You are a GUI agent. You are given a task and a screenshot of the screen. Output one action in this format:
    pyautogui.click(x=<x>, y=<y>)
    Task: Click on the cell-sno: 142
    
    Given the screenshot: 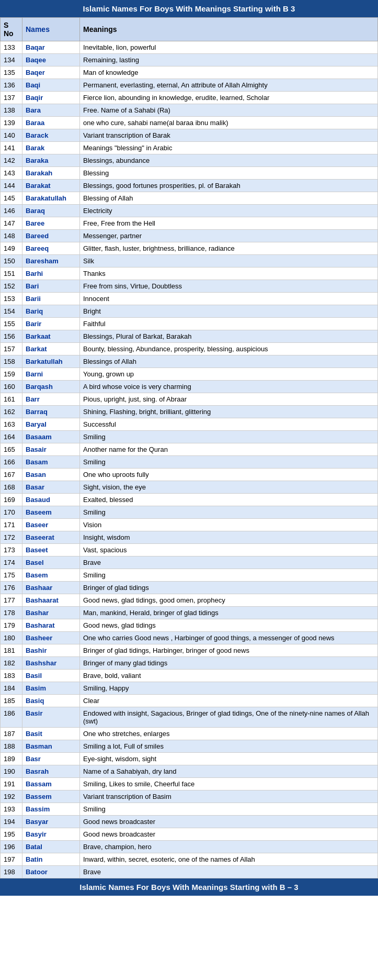 What is the action you would take?
    pyautogui.click(x=12, y=161)
    